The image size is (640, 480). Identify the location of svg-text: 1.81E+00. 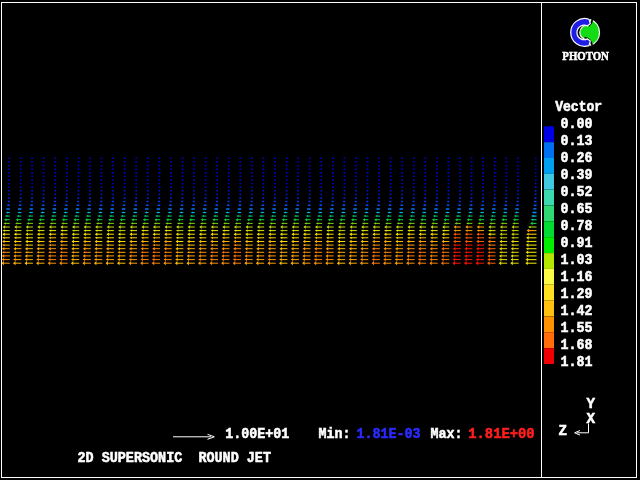
(502, 434).